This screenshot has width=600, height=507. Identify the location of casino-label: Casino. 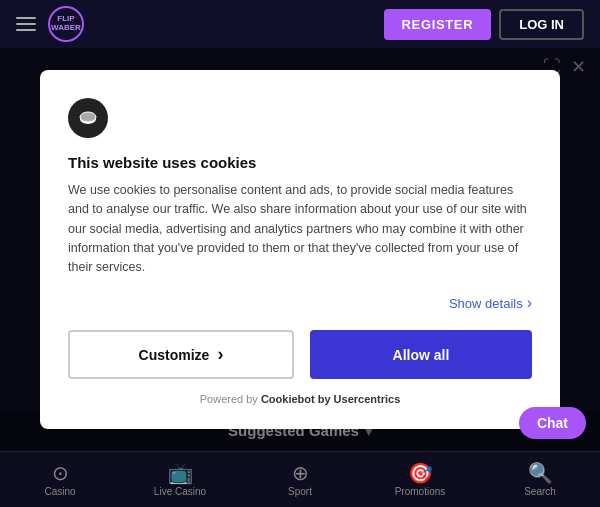
(60, 492).